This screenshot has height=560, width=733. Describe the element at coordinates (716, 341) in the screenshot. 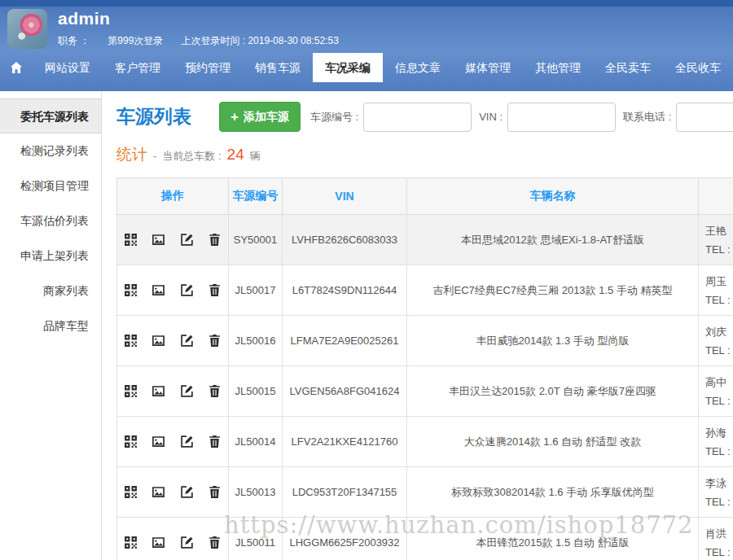

I see `contact-cell: 刘庆 TEL :` at that location.